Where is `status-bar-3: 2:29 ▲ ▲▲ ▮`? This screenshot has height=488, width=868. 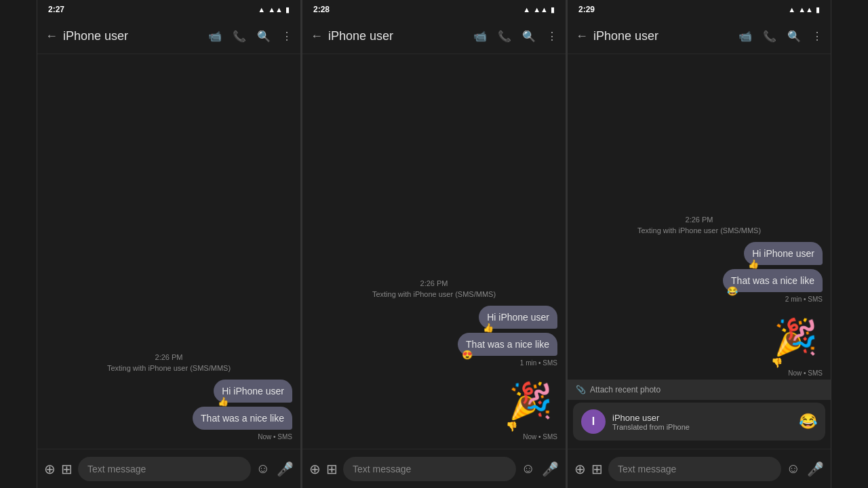 status-bar-3: 2:29 ▲ ▲▲ ▮ is located at coordinates (699, 9).